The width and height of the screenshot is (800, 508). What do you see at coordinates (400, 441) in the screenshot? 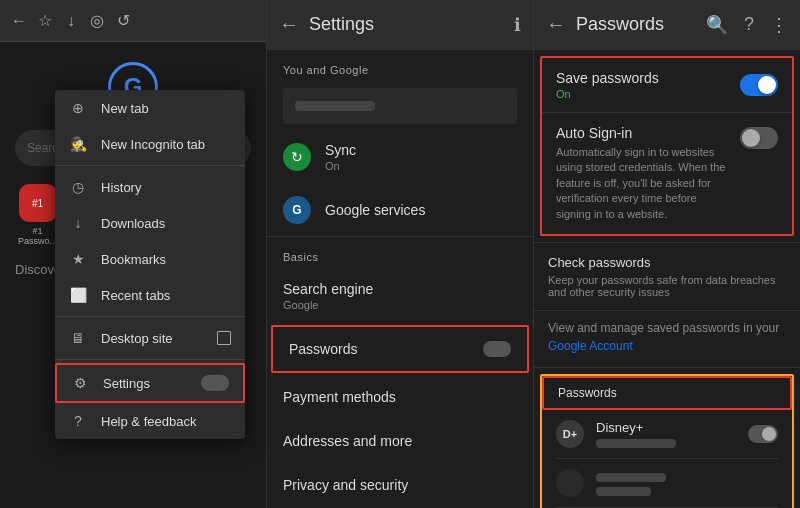
I see `settings-row-addresses: Addresses and more` at bounding box center [400, 441].